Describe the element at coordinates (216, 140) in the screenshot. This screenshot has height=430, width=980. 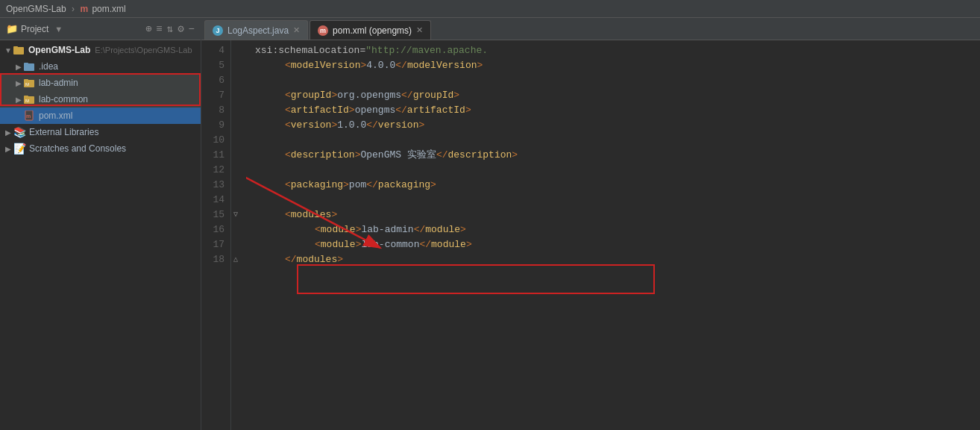
I see `line-num-10: 10` at that location.